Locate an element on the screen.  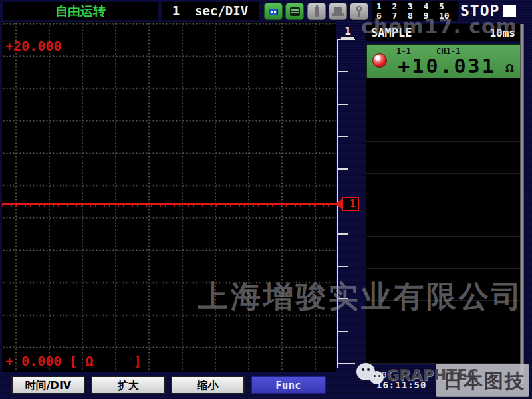
channel-row-bottom: 6 7 8 9 10 is located at coordinates (413, 16).